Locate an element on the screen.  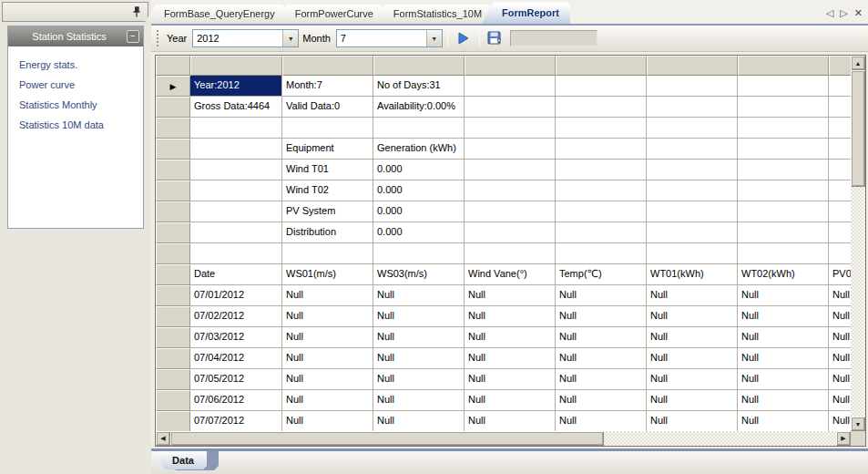
grid-cell: 0.000 is located at coordinates (419, 211).